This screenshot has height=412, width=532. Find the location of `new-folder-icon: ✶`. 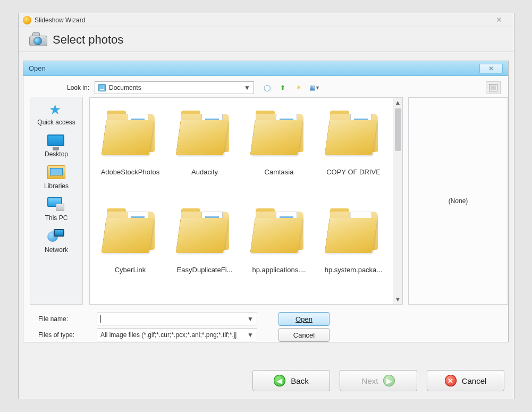

new-folder-icon: ✶ is located at coordinates (299, 88).